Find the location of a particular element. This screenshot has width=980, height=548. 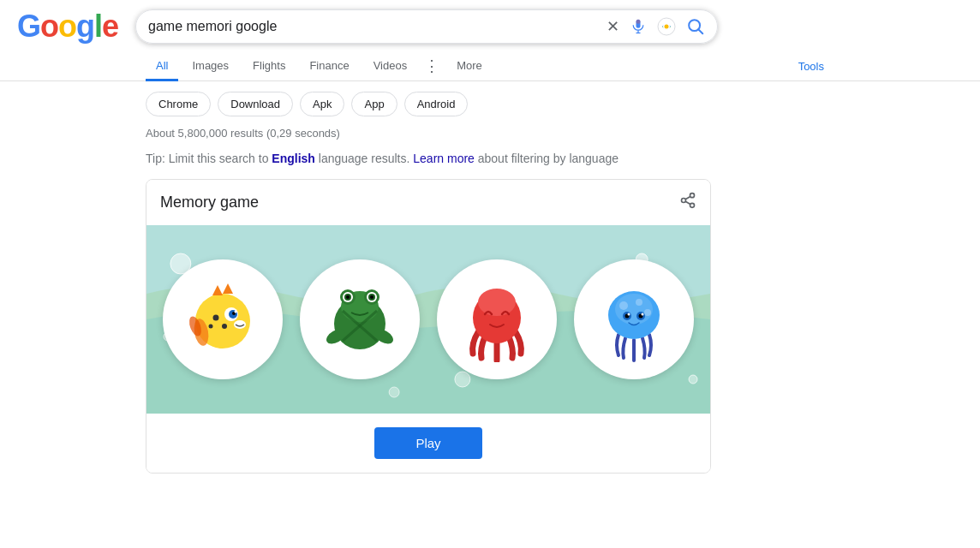

chip-app: App is located at coordinates (373, 104).